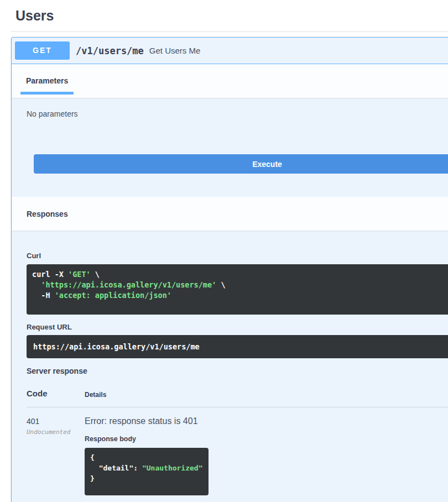 The width and height of the screenshot is (448, 502). Describe the element at coordinates (110, 51) in the screenshot. I see `endpoint-path: /v1/users/me` at that location.